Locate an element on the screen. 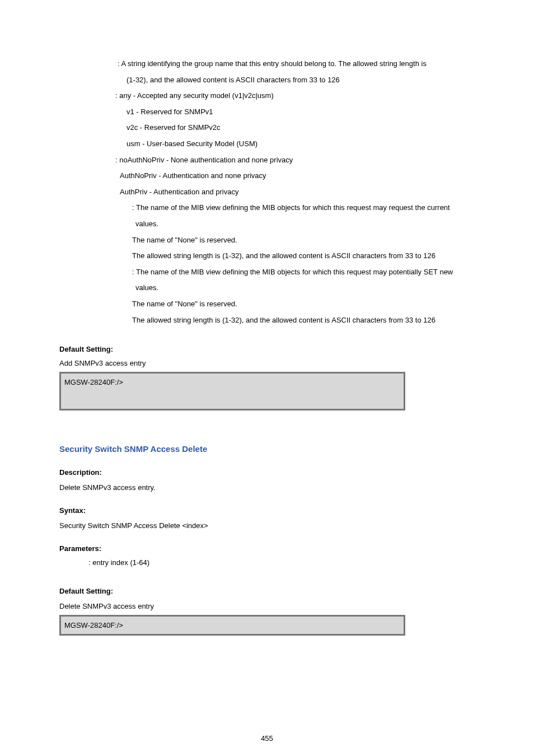  param-sec-level-noauth: : noAuthNoPriv - None authentication and… is located at coordinates (267, 160).